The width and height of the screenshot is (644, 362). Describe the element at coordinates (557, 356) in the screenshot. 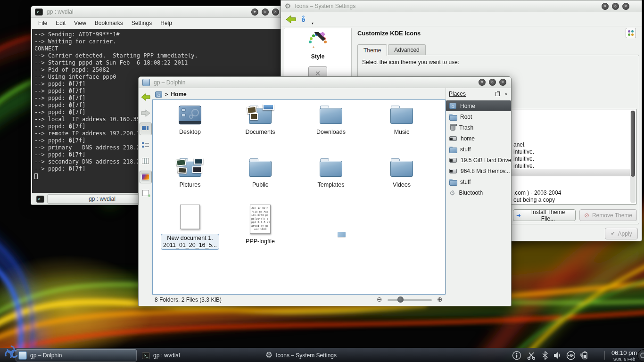

I see `volume-tray-icon` at that location.